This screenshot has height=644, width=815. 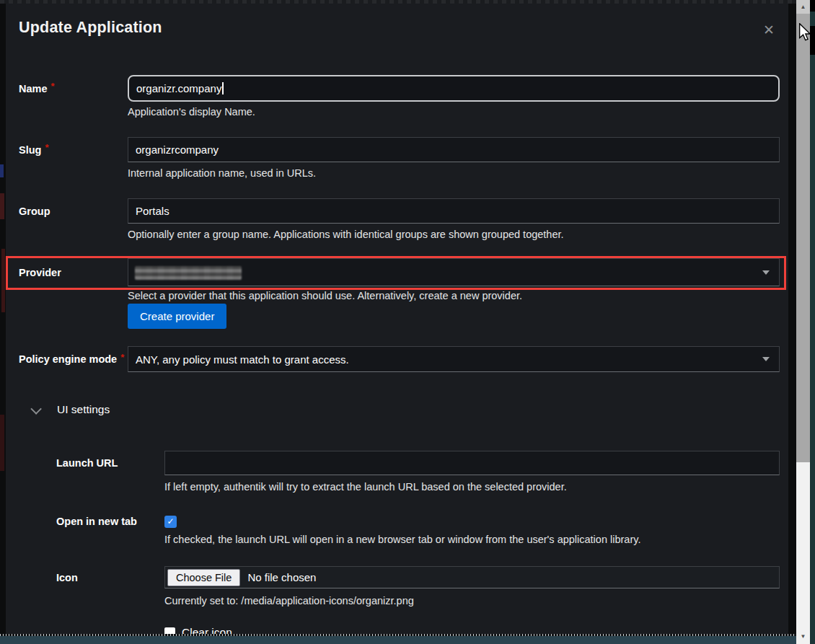 What do you see at coordinates (472, 463) in the screenshot?
I see `launch-url-input` at bounding box center [472, 463].